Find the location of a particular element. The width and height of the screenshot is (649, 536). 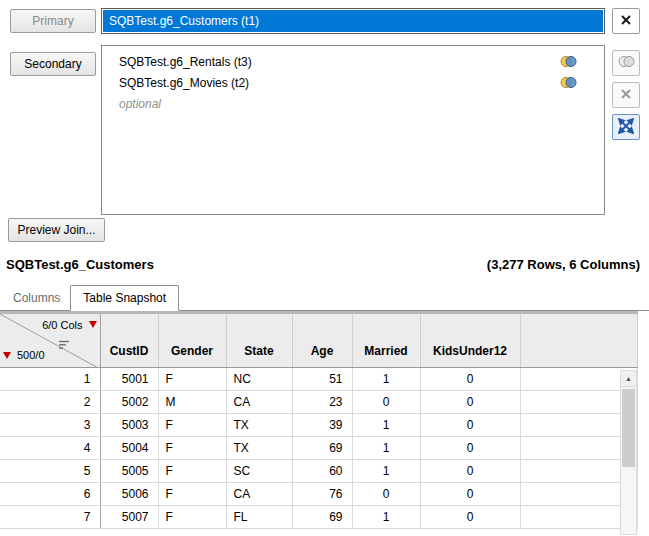

cell: 51 is located at coordinates (322, 380).